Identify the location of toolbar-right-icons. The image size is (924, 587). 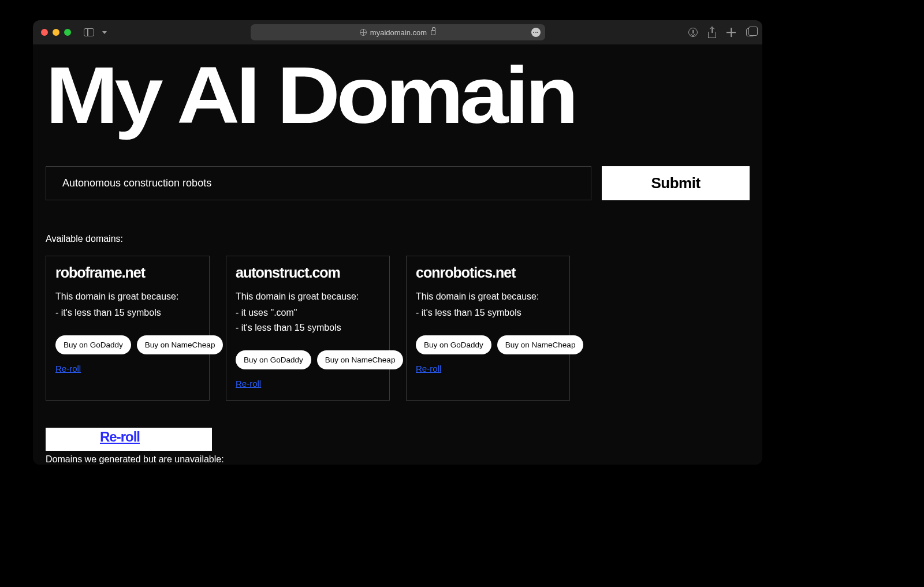
(721, 32).